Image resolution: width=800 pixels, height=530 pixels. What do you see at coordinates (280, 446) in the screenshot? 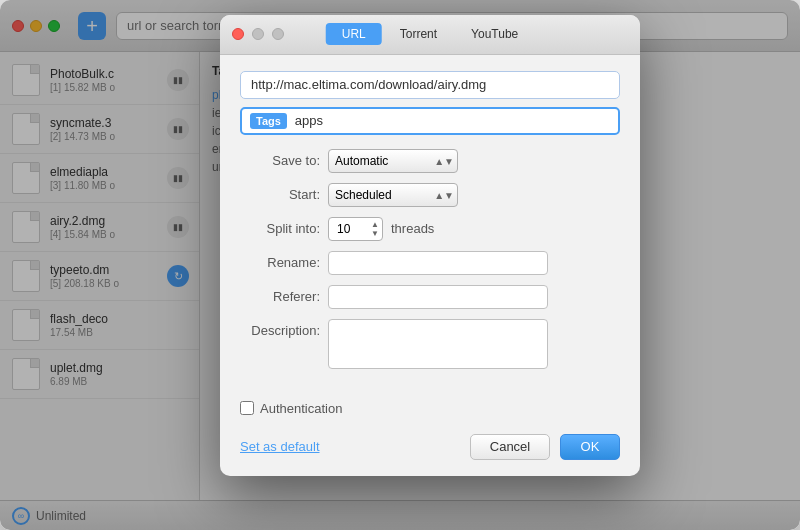
I see `set-default-link: Set as default` at bounding box center [280, 446].